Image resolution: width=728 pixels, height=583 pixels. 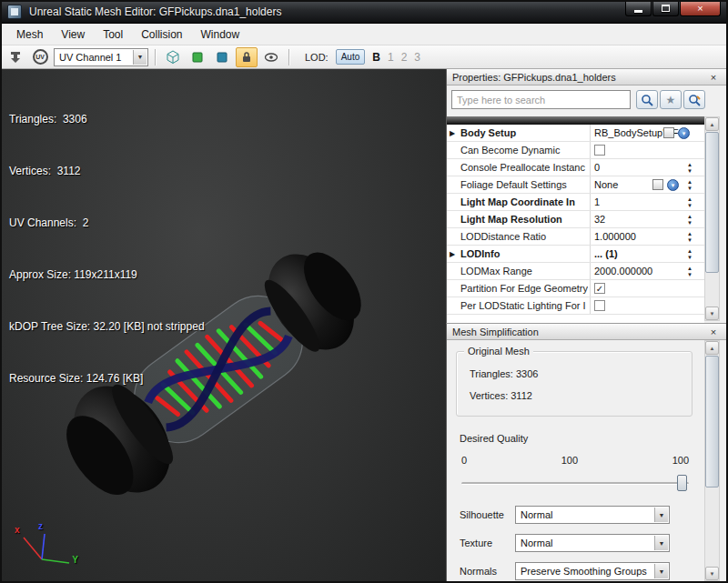 I want to click on socket-manager-button, so click(x=15, y=57).